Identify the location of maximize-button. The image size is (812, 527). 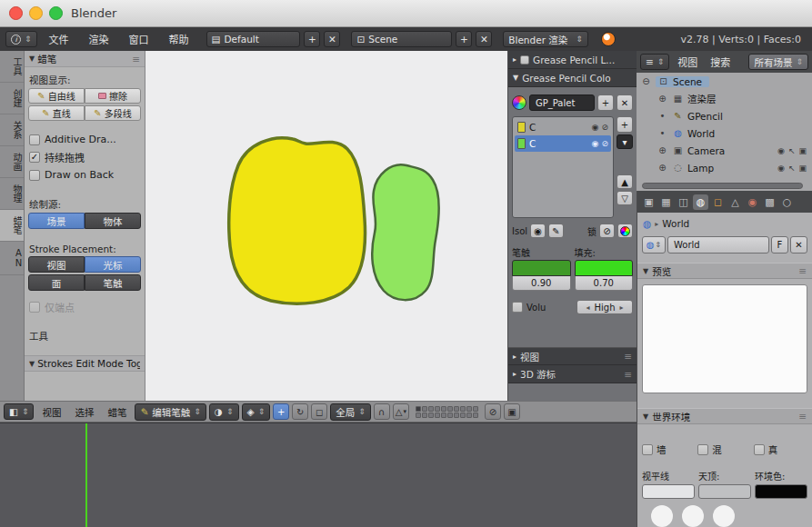
(56, 13).